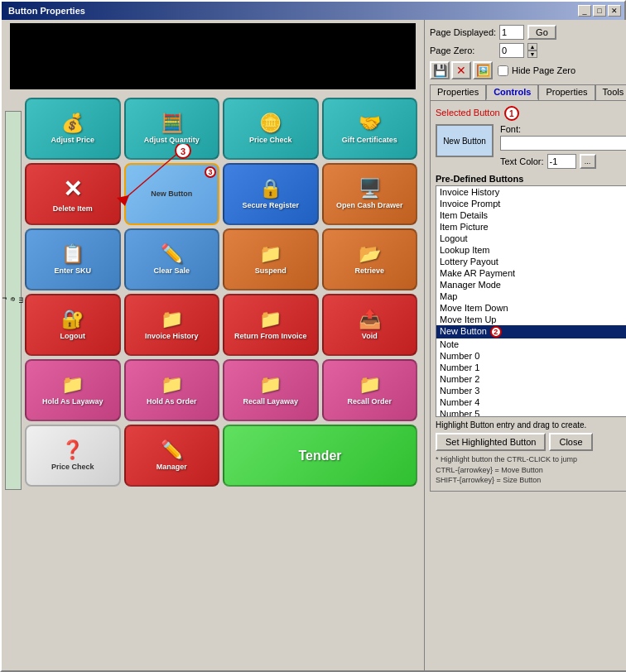 The image size is (626, 672). I want to click on circle-3-annotation: 3, so click(210, 172).